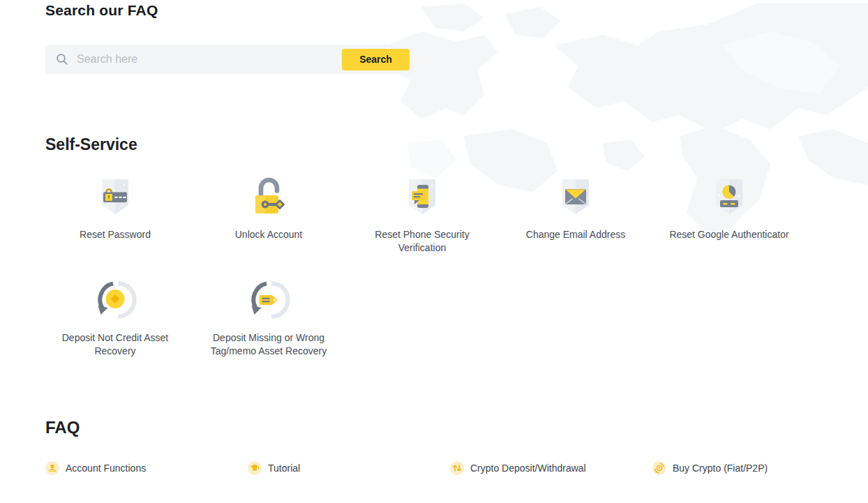 The image size is (868, 503). Describe the element at coordinates (229, 59) in the screenshot. I see `faq-search-bar: Search` at that location.